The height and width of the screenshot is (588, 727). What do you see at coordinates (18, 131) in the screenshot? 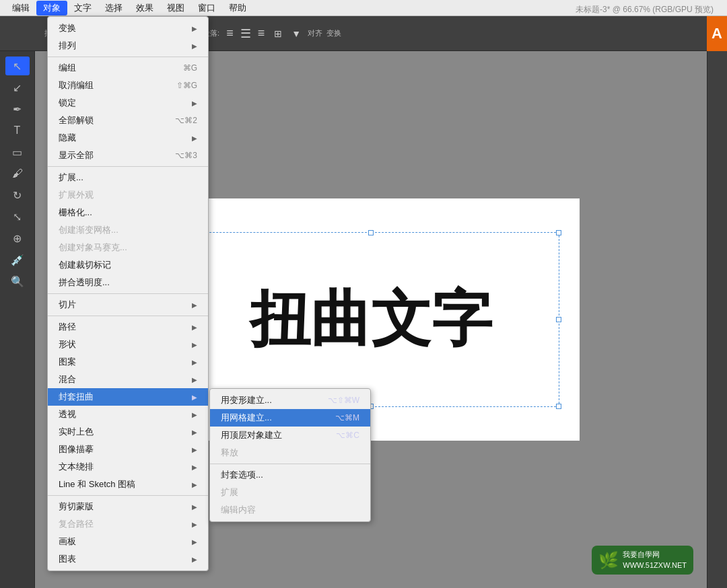
I see `tool-type: T` at bounding box center [18, 131].